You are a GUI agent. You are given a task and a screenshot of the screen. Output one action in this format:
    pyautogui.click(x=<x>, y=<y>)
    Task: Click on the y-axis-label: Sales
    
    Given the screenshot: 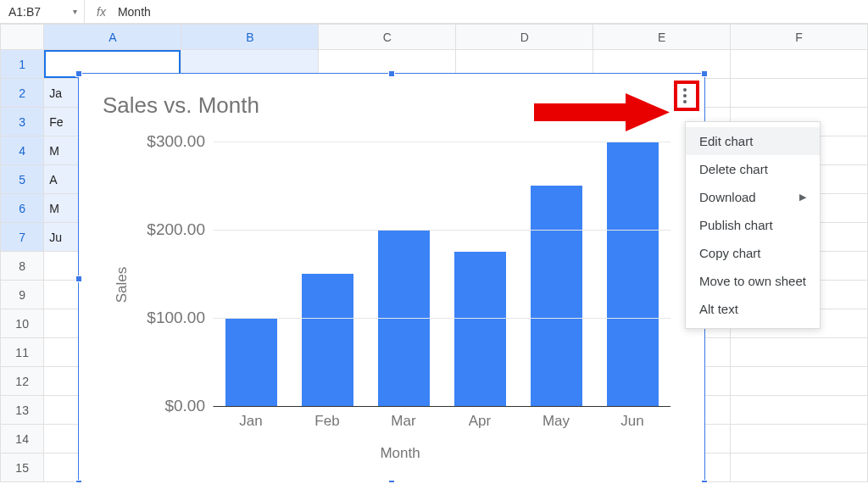 What is the action you would take?
    pyautogui.click(x=122, y=285)
    